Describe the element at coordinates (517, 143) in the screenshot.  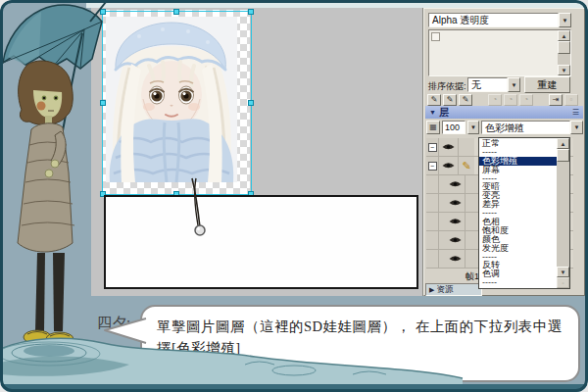
I see `blend-menu-item: 正常` at that location.